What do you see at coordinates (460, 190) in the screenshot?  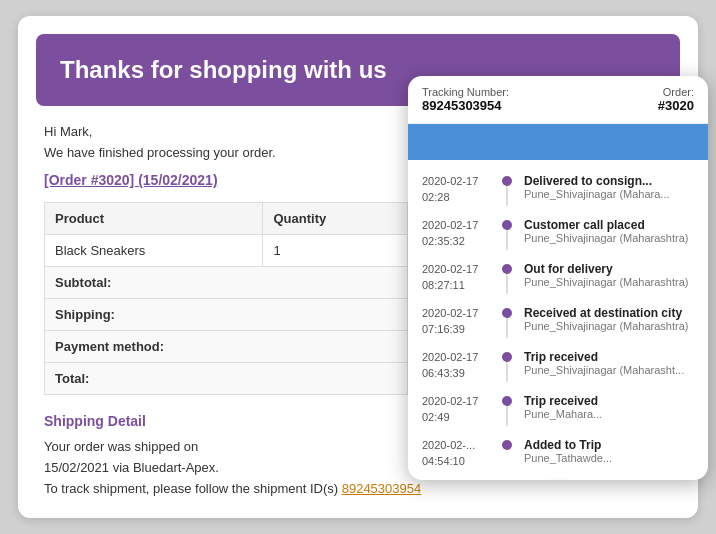 I see `event-time: 2020-02-17 02:28` at bounding box center [460, 190].